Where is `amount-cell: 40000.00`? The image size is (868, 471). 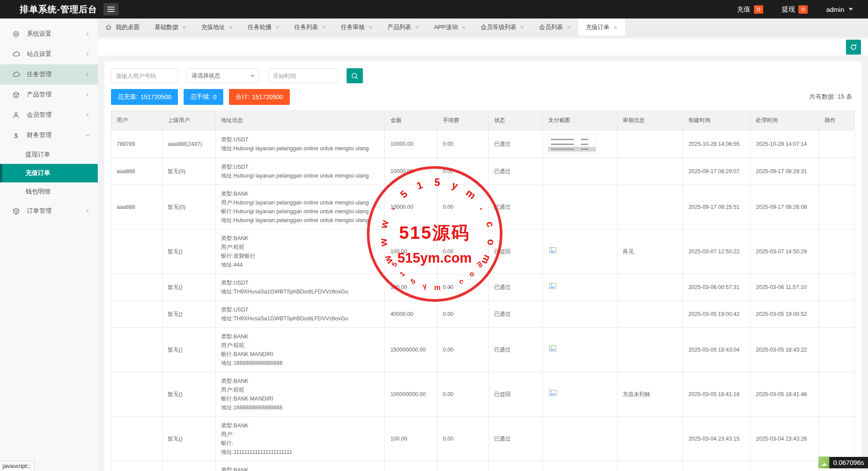 amount-cell: 40000.00 is located at coordinates (411, 315).